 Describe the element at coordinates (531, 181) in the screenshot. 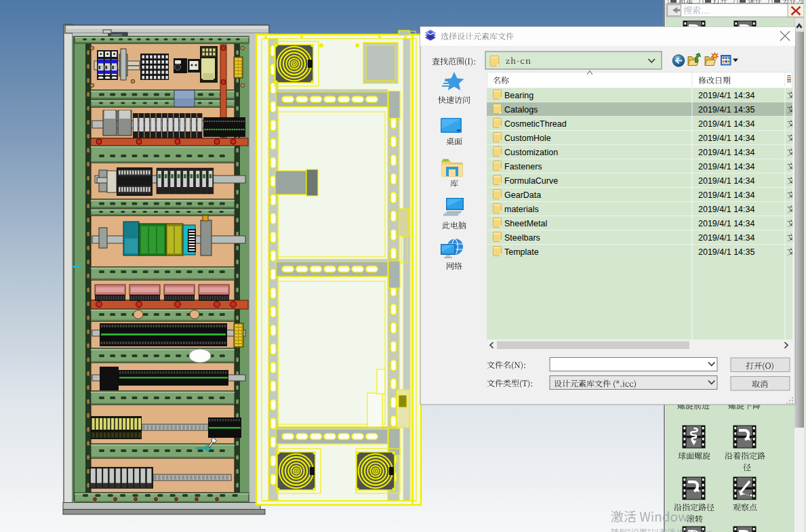

I see `svg-text: FormulaCurve` at that location.